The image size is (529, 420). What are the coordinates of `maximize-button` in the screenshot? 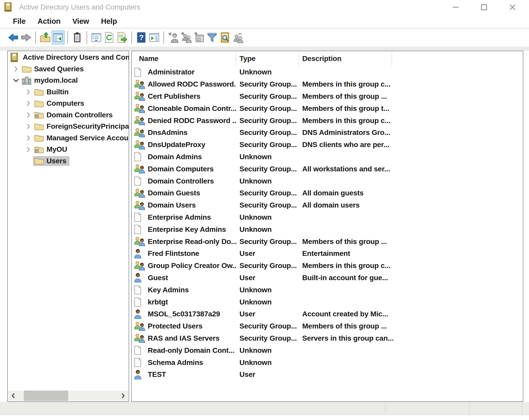 It's located at (484, 7).